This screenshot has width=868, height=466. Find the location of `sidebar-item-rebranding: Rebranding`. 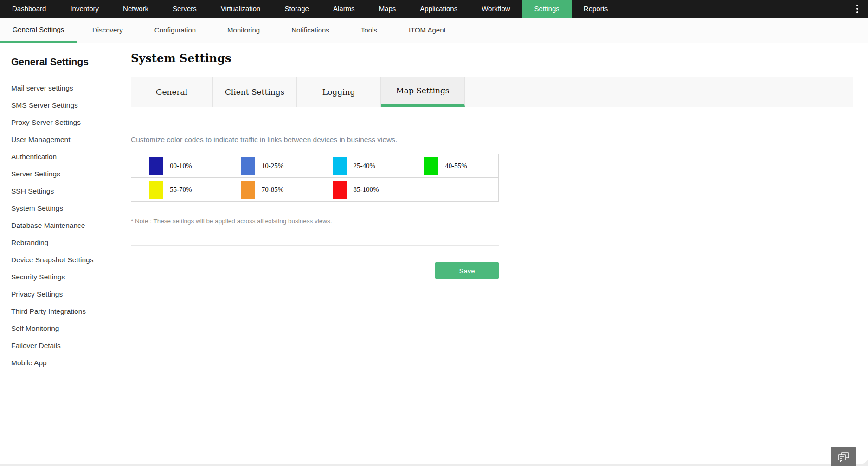

sidebar-item-rebranding: Rebranding is located at coordinates (63, 242).